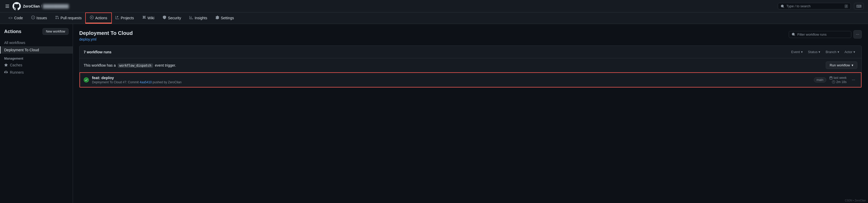 The width and height of the screenshot is (868, 203). What do you see at coordinates (793, 34) in the screenshot?
I see `filter-search-icon` at bounding box center [793, 34].